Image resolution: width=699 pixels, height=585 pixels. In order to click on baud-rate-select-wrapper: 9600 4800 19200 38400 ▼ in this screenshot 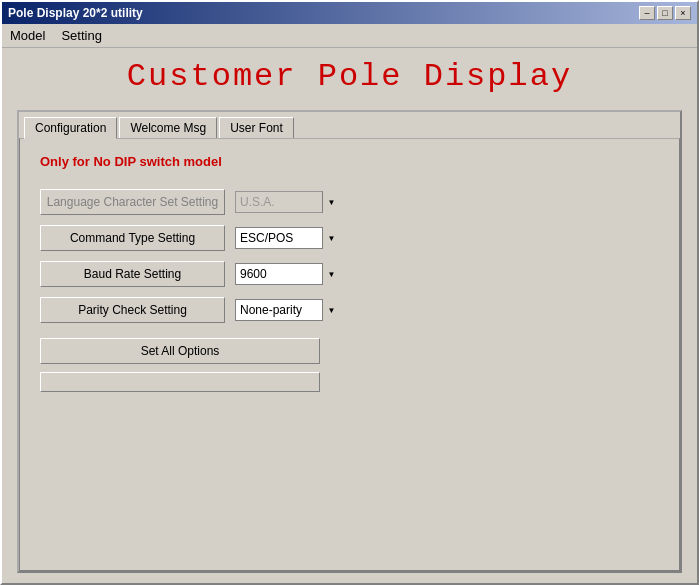, I will do `click(288, 274)`.